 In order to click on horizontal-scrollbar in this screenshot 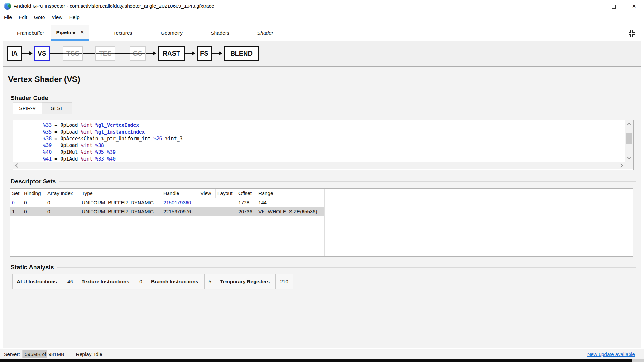, I will do `click(319, 165)`.